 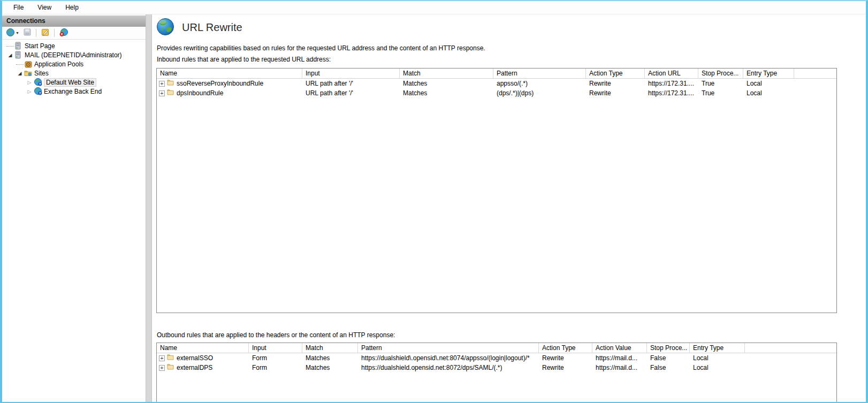 I want to click on tree-item-label: Default Web Site, so click(x=70, y=82).